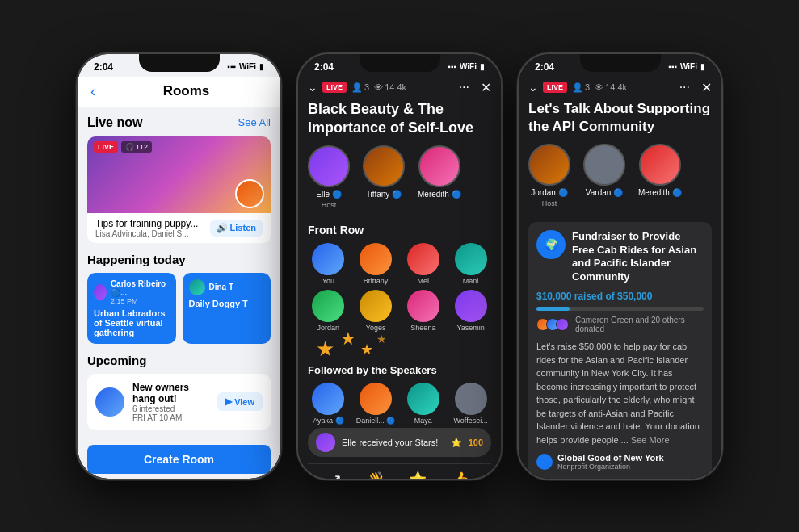 The height and width of the screenshot is (532, 799). Describe the element at coordinates (106, 147) in the screenshot. I see `live-text: LIVE` at that location.